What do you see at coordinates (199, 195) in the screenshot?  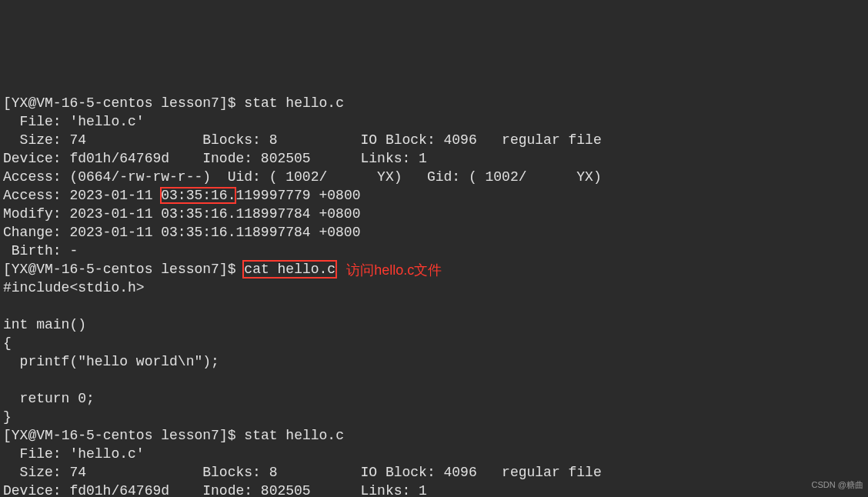 I see `stat1-access-time-highlight: 03:35:16.` at bounding box center [199, 195].